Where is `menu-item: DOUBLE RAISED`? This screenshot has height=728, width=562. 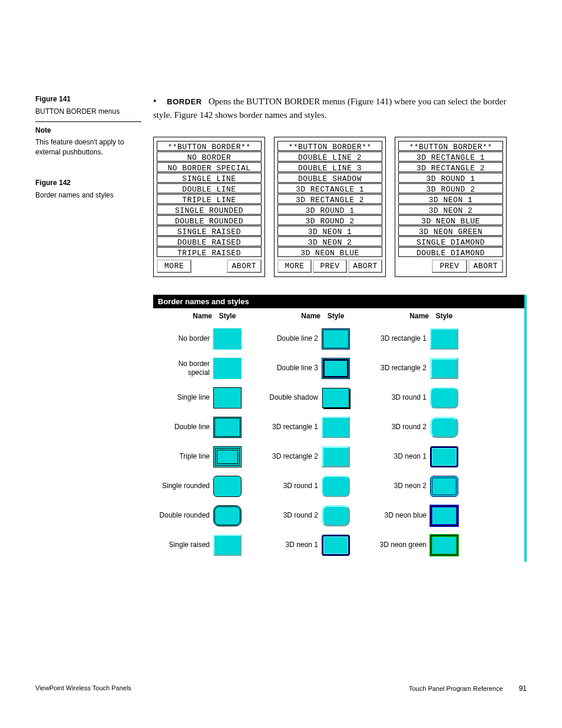
menu-item: DOUBLE RAISED is located at coordinates (209, 242).